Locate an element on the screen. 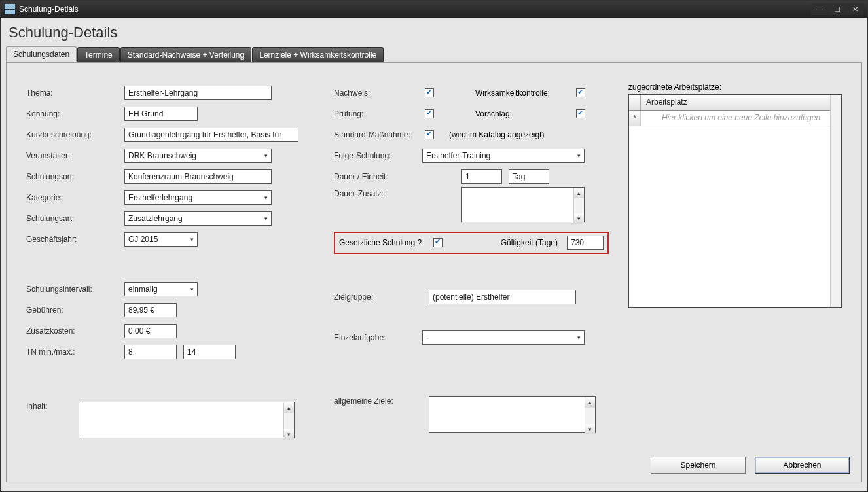 This screenshot has height=492, width=868. titlebar: Schulung-Detials — ☐ ✕ is located at coordinates (434, 9).